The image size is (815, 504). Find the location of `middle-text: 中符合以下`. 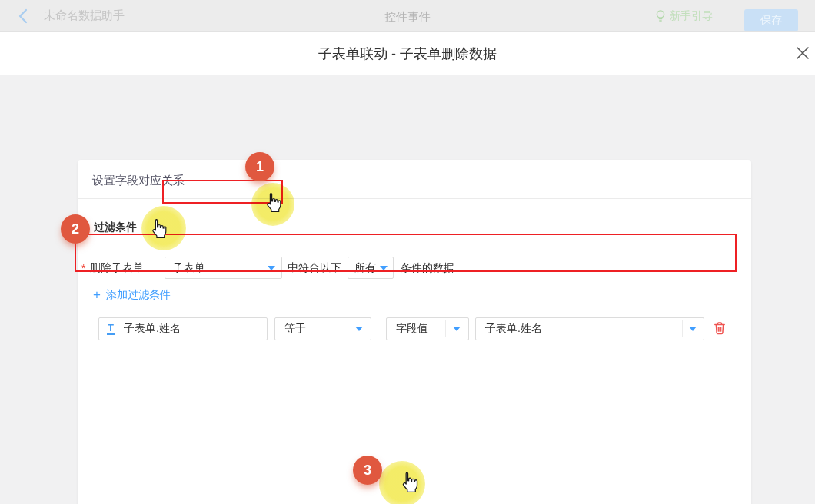

middle-text: 中符合以下 is located at coordinates (314, 268).